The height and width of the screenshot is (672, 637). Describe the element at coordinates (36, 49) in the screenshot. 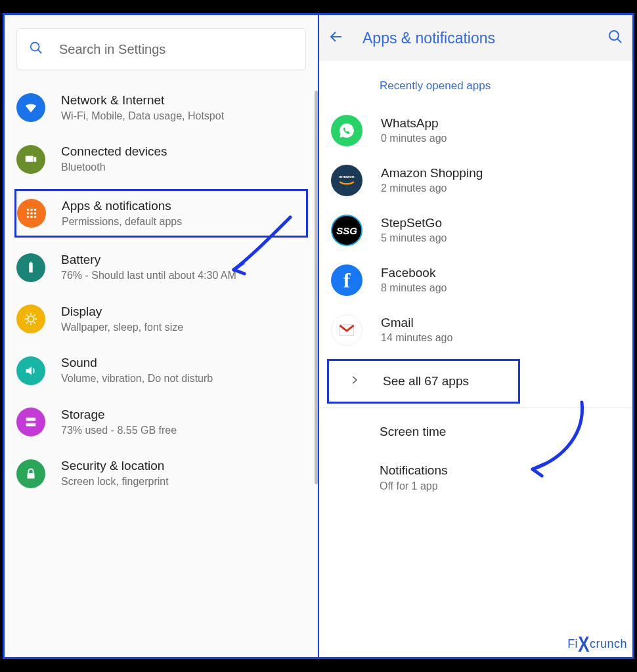

I see `search-icon` at that location.